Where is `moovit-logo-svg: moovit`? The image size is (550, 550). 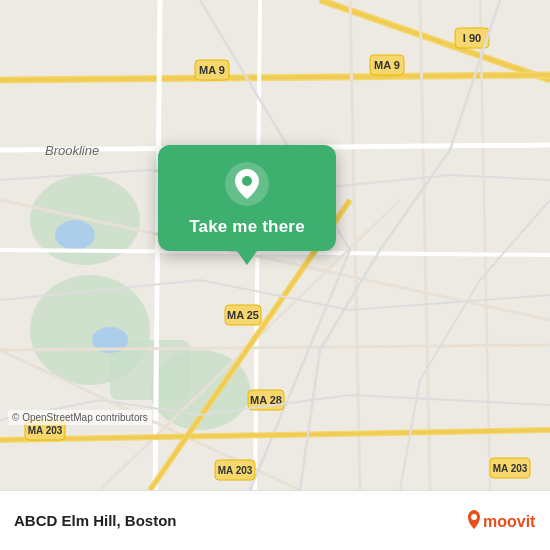 moovit-logo-svg: moovit is located at coordinates (501, 521).